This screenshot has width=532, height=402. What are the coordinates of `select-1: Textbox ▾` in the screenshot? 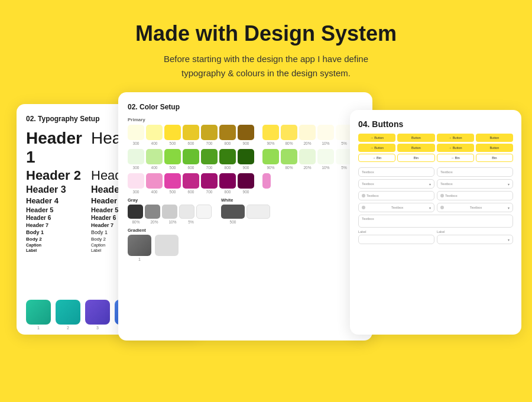 It's located at (396, 184).